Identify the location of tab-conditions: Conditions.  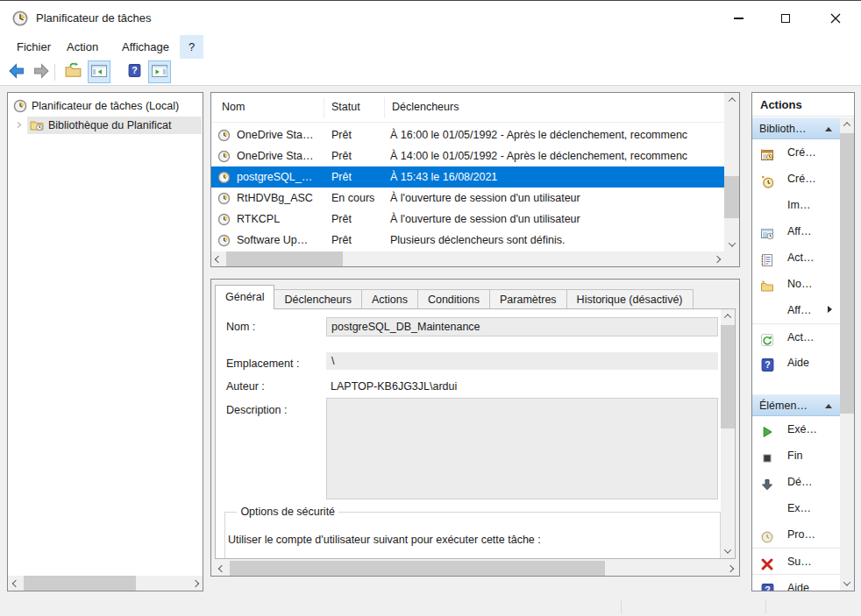
(454, 300).